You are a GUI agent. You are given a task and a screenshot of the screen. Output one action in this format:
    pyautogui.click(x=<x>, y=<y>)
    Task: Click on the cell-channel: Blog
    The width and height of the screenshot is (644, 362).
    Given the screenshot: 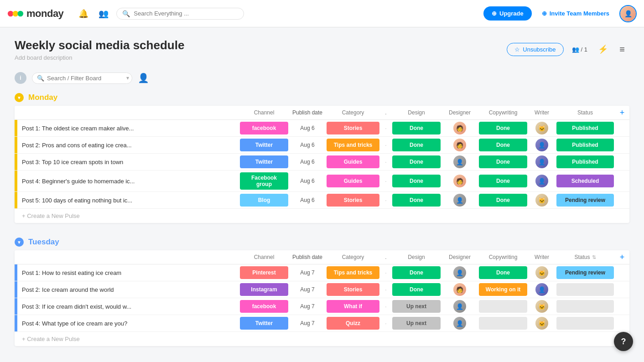 What is the action you would take?
    pyautogui.click(x=264, y=200)
    